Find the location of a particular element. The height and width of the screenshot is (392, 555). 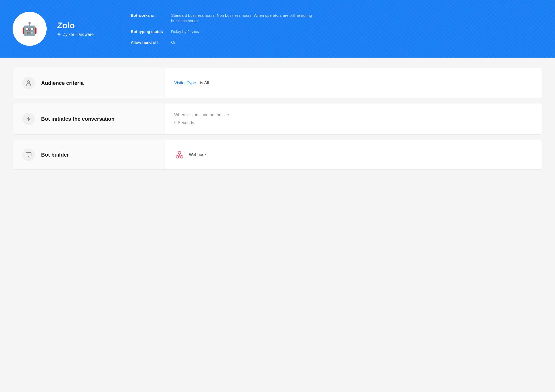

bot-works-on-label: Bot works on is located at coordinates (148, 15).